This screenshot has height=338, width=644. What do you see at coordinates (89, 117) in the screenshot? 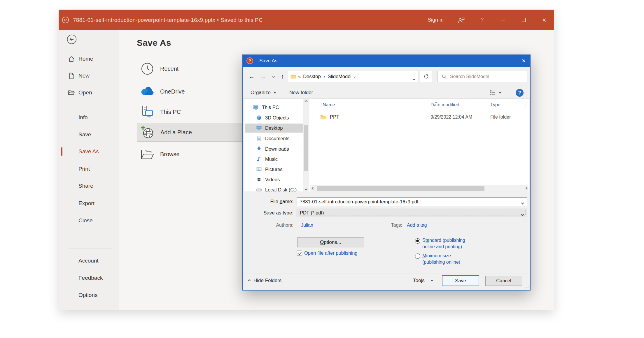
I see `sidebar-item-info: Info` at bounding box center [89, 117].